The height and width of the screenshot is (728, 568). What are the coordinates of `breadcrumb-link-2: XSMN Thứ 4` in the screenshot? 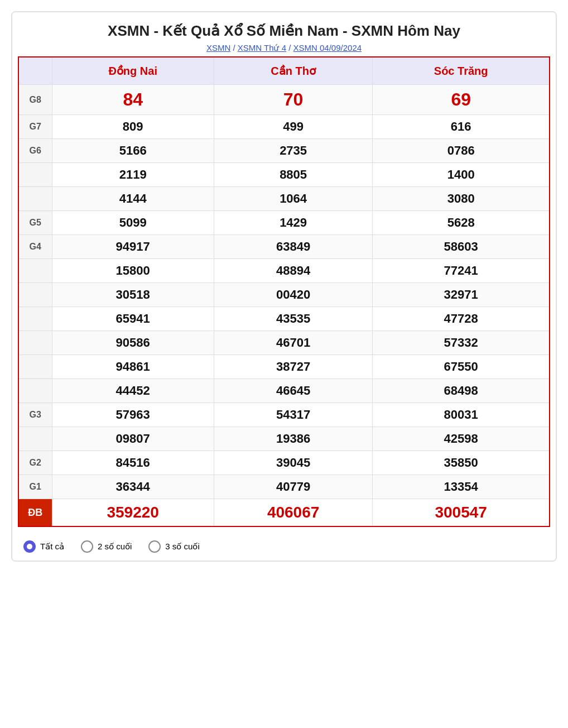 It's located at (262, 48).